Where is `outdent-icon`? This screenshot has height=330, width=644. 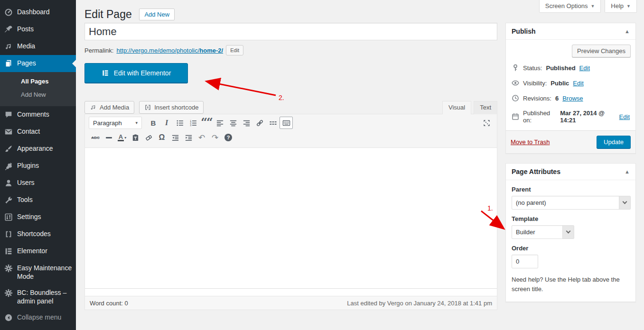 outdent-icon is located at coordinates (176, 138).